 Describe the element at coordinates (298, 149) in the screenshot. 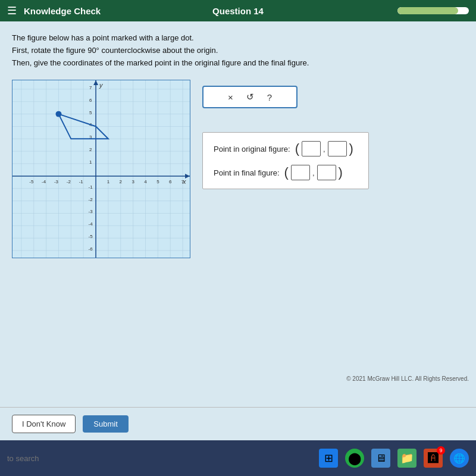

I see `open-paren-1: (` at that location.